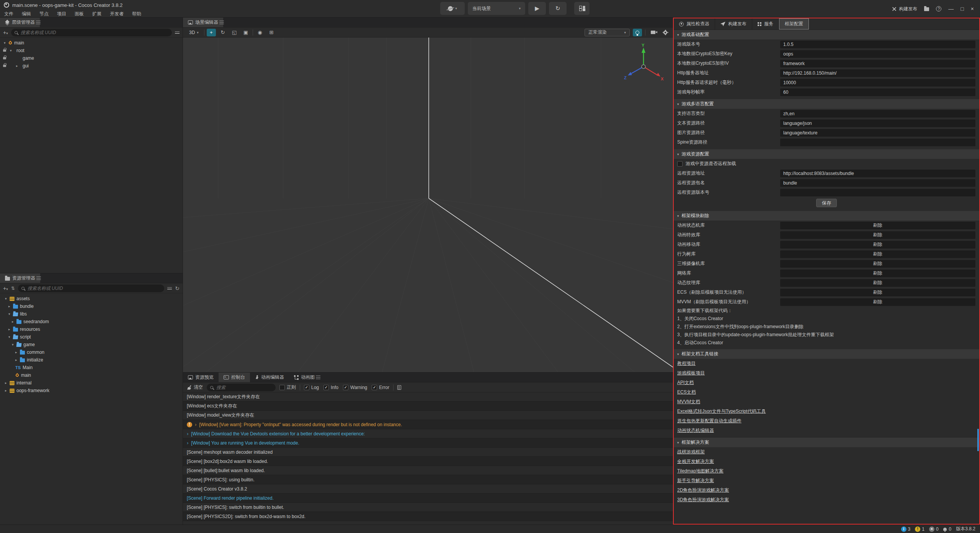 The width and height of the screenshot is (980, 533). What do you see at coordinates (428, 517) in the screenshot?
I see `log-row: [Scene] [PHYSICS2D]: switch from box2d-w…` at bounding box center [428, 517].